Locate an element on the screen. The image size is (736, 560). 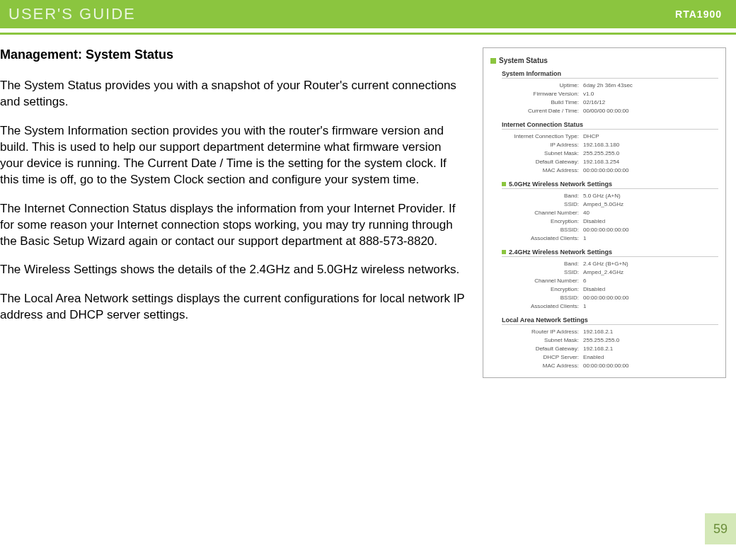
paragraph-2: The System Information section provides … is located at coordinates (234, 156).